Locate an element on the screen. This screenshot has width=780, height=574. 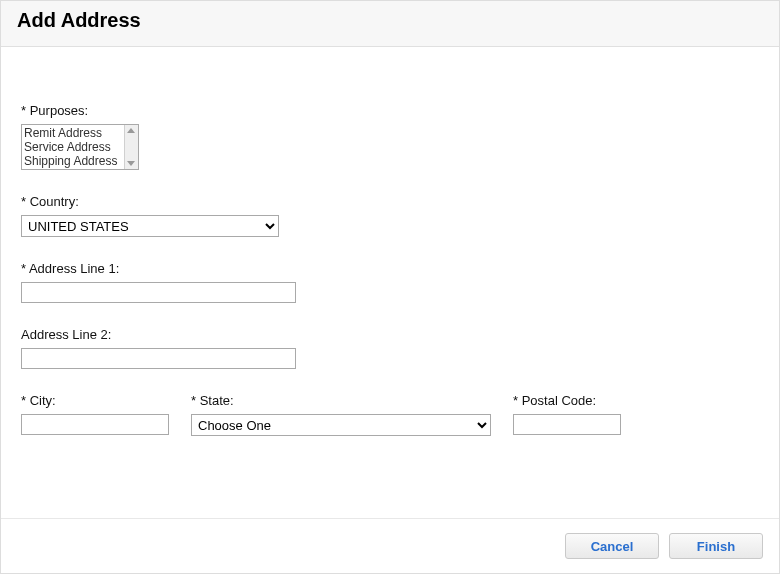
purposes-listbox: Remit Address Service Address Shipping A… is located at coordinates (80, 147).